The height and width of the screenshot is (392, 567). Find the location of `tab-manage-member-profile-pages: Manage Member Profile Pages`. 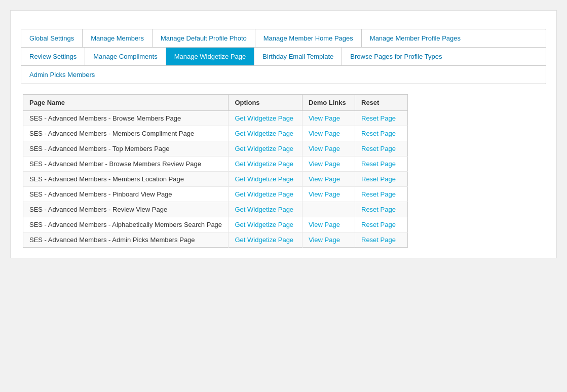

tab-manage-member-profile-pages: Manage Member Profile Pages is located at coordinates (415, 38).